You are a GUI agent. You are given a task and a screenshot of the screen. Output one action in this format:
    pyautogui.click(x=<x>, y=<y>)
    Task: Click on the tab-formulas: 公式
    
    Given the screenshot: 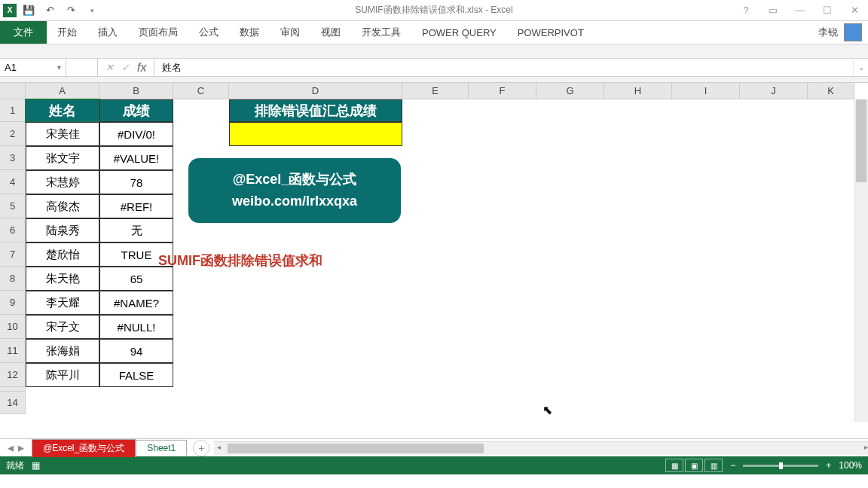 What is the action you would take?
    pyautogui.click(x=209, y=32)
    